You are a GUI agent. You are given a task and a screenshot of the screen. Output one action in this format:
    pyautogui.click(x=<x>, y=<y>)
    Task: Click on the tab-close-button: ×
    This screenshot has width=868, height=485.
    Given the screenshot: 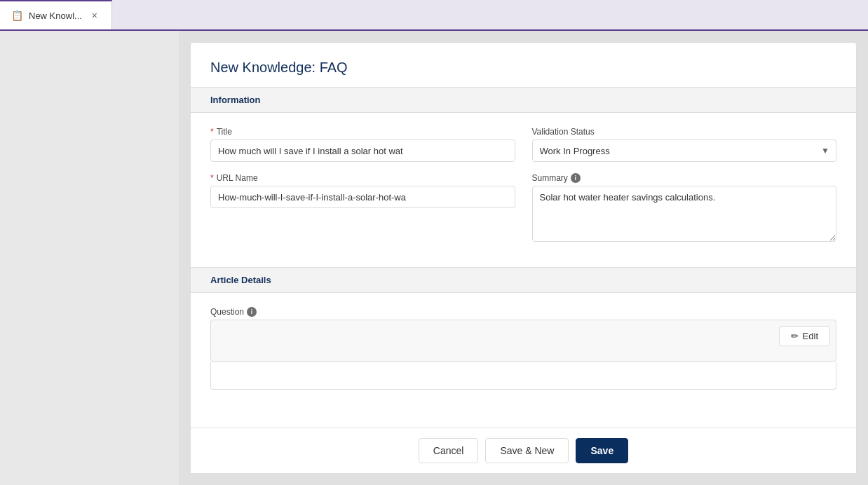 What is the action you would take?
    pyautogui.click(x=95, y=15)
    